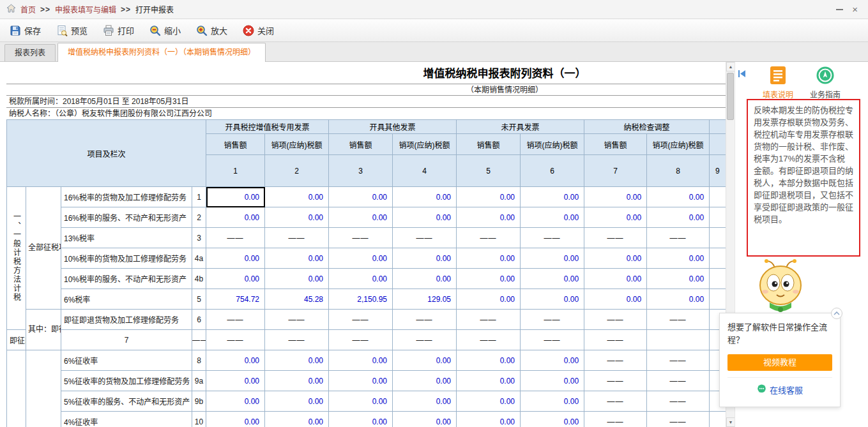 The height and width of the screenshot is (427, 868). Describe the element at coordinates (855, 9) in the screenshot. I see `close-window-icon: ×` at that location.